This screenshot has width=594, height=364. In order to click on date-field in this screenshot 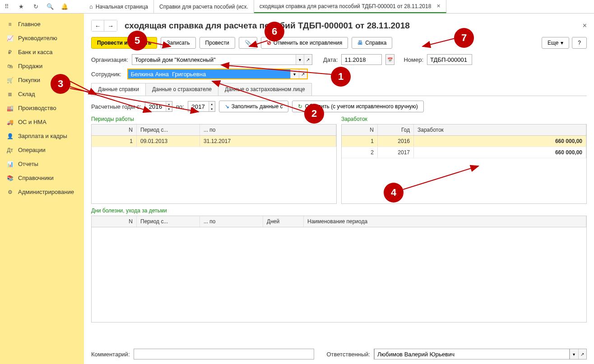, I will do `click(362, 60)`.